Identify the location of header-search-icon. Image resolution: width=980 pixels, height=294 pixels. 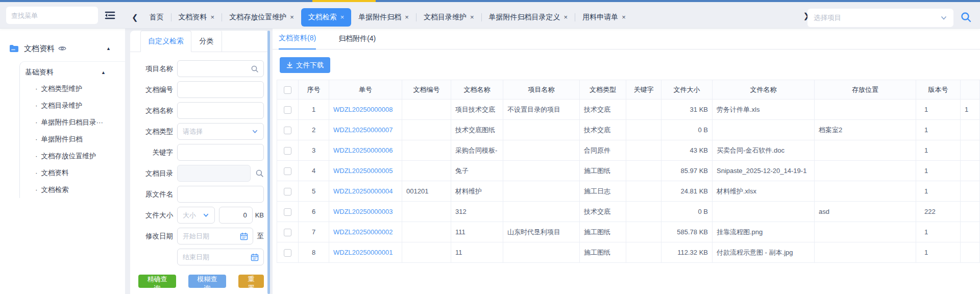
(966, 17).